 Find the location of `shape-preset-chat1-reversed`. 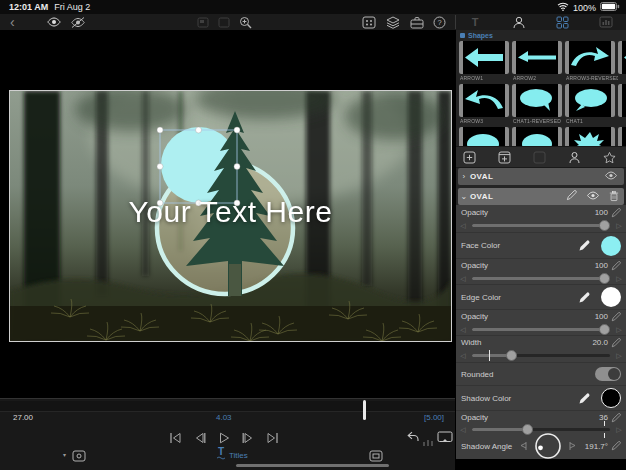

shape-preset-chat1-reversed is located at coordinates (537, 100).